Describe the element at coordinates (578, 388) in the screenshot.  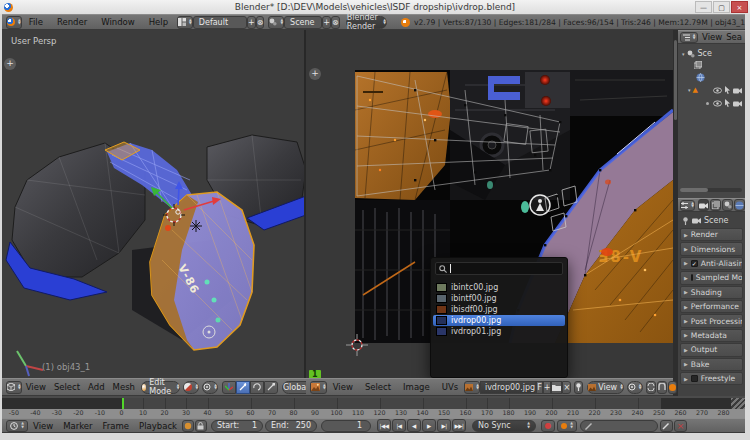
I see `image-pin-button` at that location.